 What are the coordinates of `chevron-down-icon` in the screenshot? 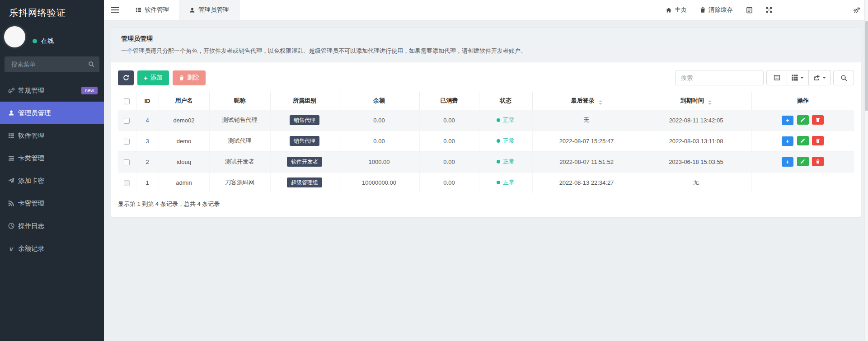 It's located at (824, 78).